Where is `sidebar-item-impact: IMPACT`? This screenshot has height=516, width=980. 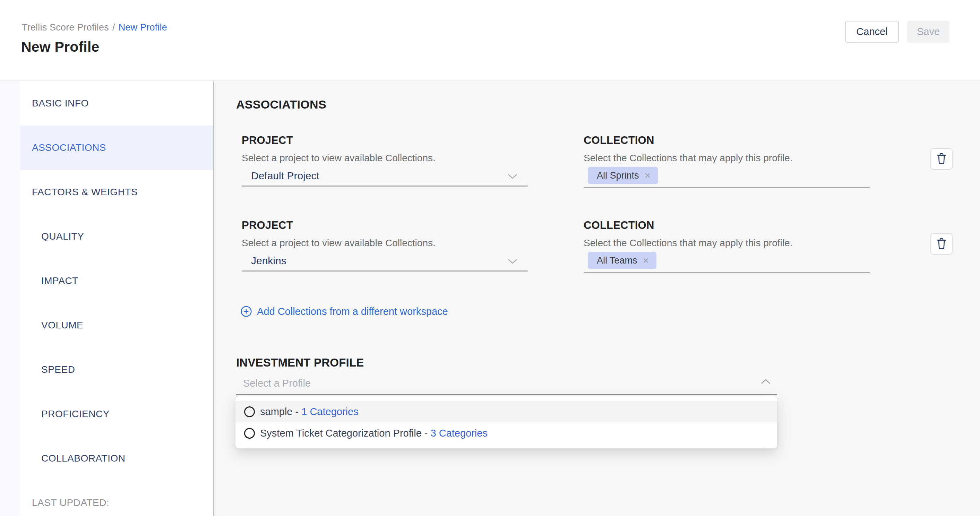
sidebar-item-impact: IMPACT is located at coordinates (117, 281).